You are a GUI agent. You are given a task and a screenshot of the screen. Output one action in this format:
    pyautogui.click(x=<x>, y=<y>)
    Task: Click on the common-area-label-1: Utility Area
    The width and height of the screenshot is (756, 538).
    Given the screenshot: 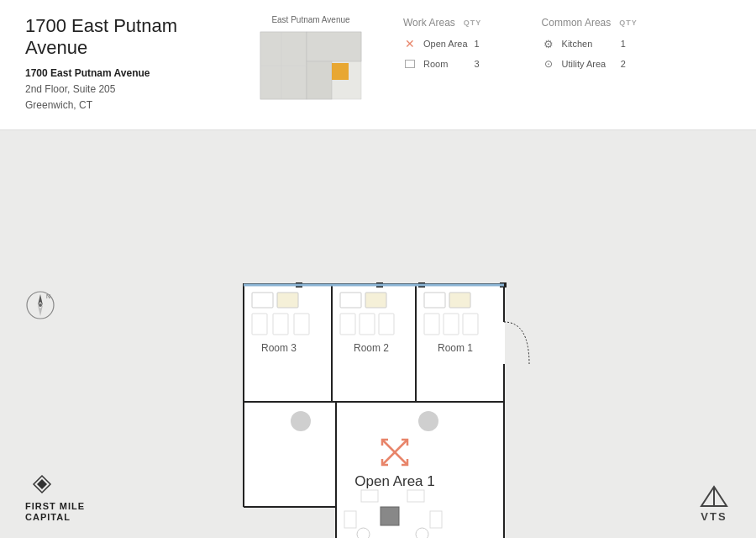 What is the action you would take?
    pyautogui.click(x=588, y=64)
    